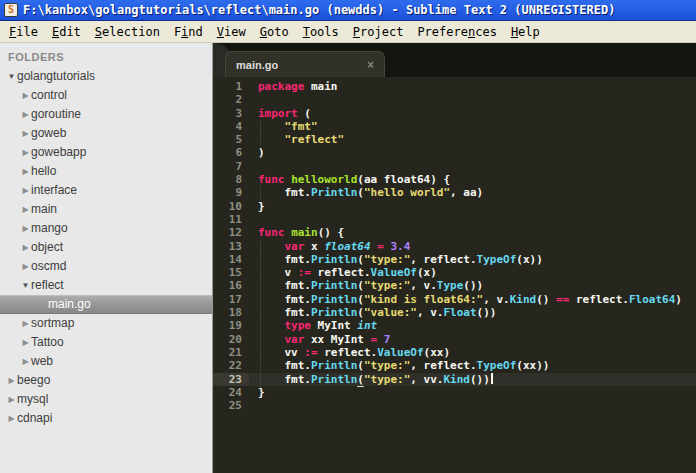 Image resolution: width=696 pixels, height=473 pixels. What do you see at coordinates (454, 114) in the screenshot?
I see `code-line: 3import (` at bounding box center [454, 114].